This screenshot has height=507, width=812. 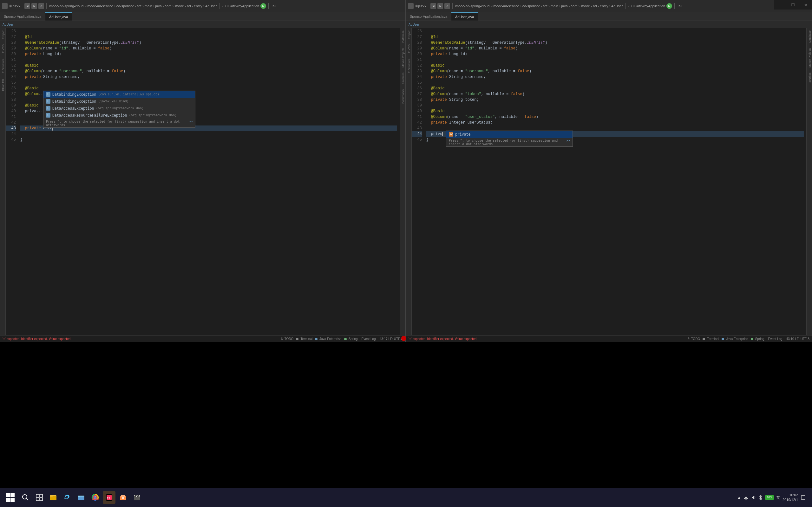 I want to click on explorer-button, so click(x=53, y=498).